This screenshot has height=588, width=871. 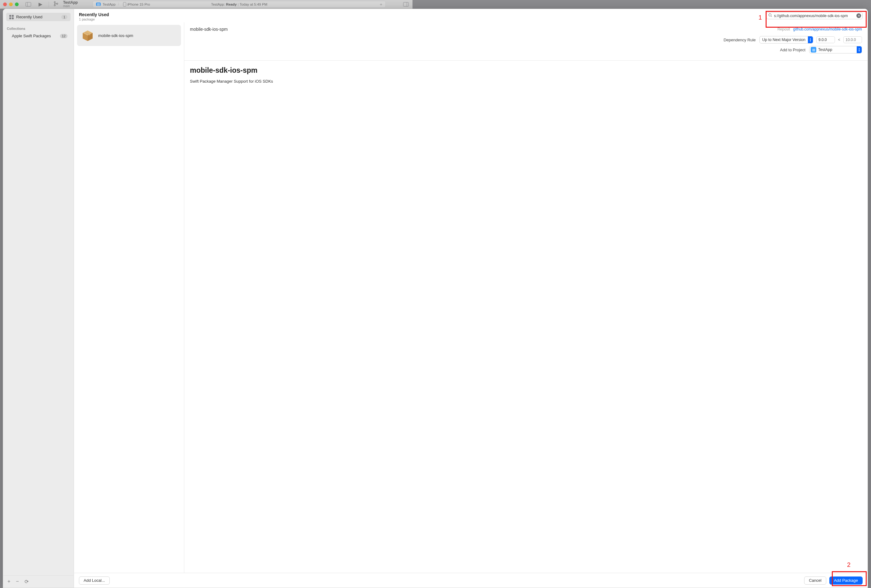 What do you see at coordinates (38, 17) in the screenshot?
I see `sidebar-item-recently-used: Recently Used 1` at bounding box center [38, 17].